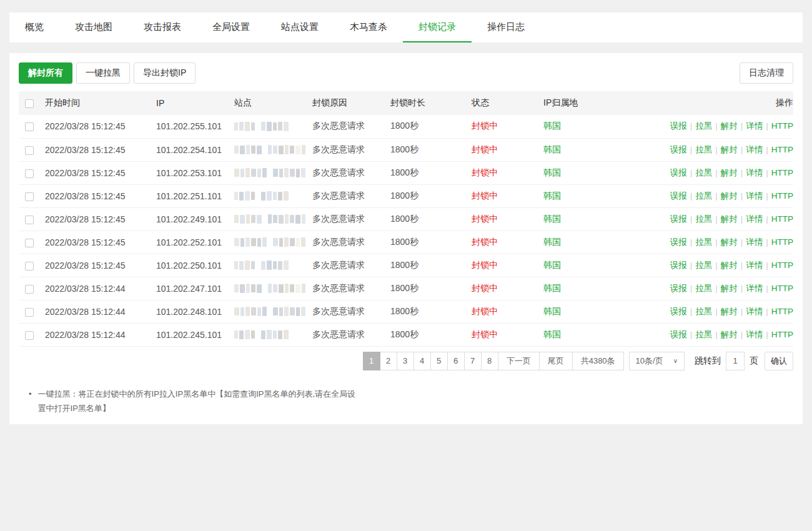 Image resolution: width=812 pixels, height=531 pixels. What do you see at coordinates (473, 361) in the screenshot?
I see `page-7: 7` at bounding box center [473, 361].